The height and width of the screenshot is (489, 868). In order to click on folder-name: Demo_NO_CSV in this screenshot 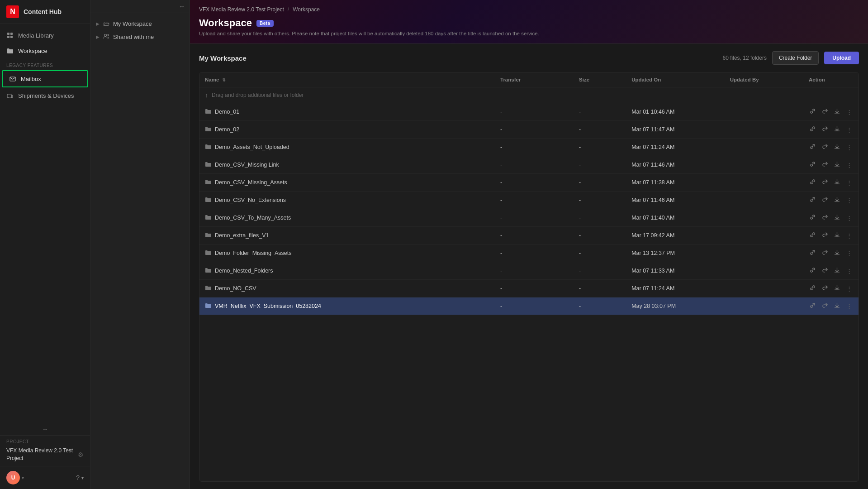, I will do `click(236, 288)`.